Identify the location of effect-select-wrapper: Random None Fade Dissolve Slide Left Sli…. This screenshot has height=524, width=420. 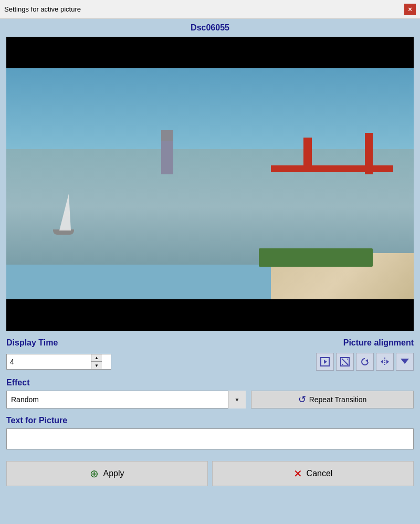
(126, 400).